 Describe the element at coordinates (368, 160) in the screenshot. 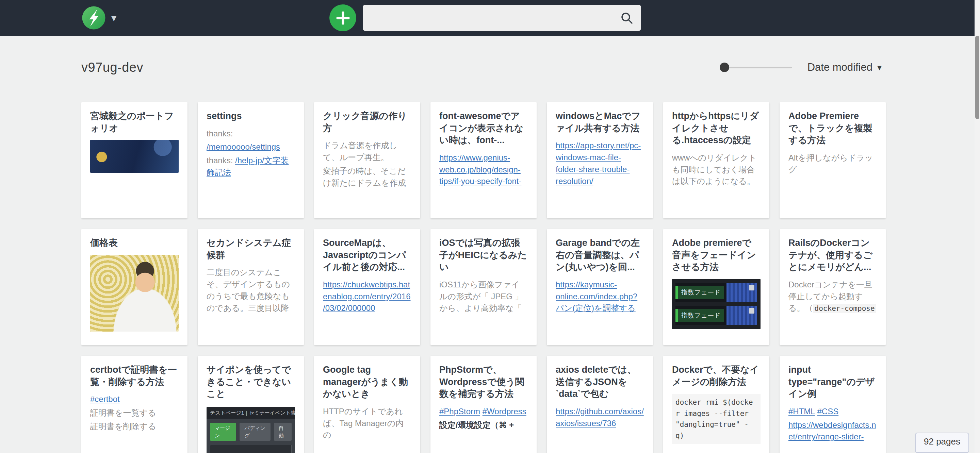

I see `note-card: クリック音源の作り方ドラム音源を作成して、ループ再生。変拍子の時は、そこだけ新た…` at that location.